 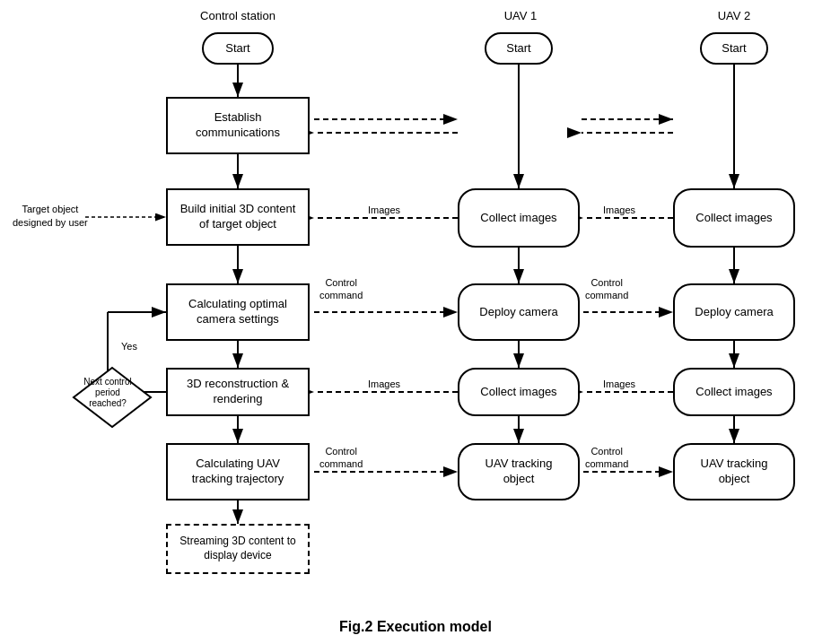 I want to click on deploy-cam-uav2: Deploy camera, so click(x=734, y=312).